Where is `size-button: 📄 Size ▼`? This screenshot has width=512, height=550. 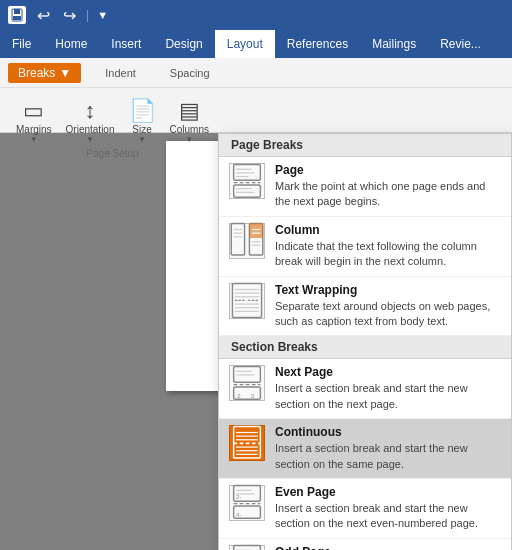
size-button: 📄 Size ▼ is located at coordinates (142, 122).